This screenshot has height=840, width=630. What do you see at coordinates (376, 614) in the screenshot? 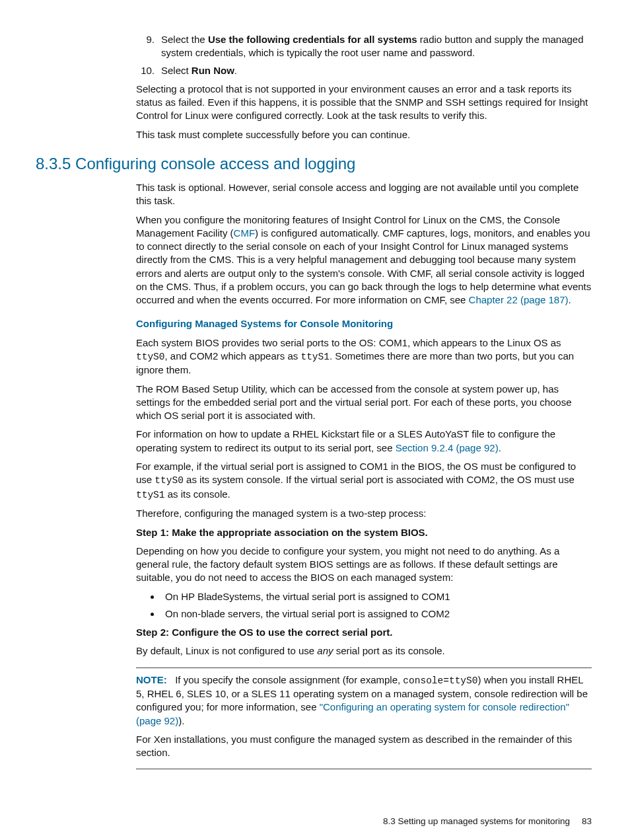
I see `list-item: On non-blade servers, the virtual serial…` at bounding box center [376, 614].